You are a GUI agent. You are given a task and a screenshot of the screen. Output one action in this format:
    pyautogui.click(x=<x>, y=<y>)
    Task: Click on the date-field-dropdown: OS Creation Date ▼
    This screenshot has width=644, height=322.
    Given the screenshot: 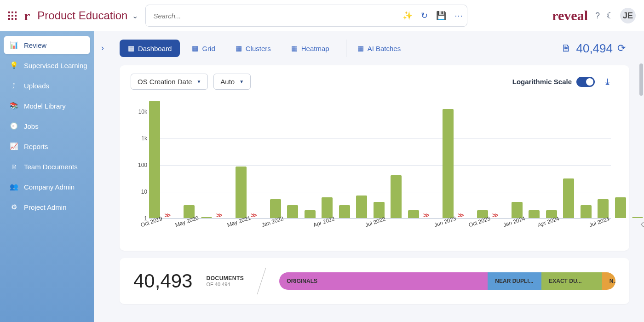 What is the action you would take?
    pyautogui.click(x=169, y=82)
    